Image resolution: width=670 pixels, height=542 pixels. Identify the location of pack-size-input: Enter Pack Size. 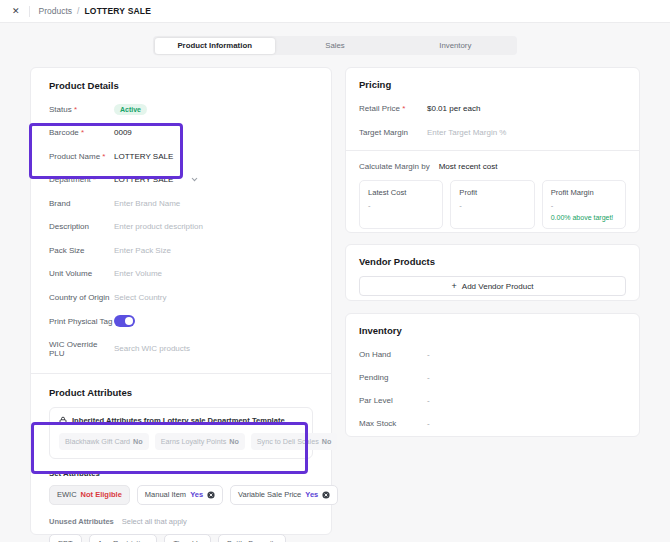
(142, 250).